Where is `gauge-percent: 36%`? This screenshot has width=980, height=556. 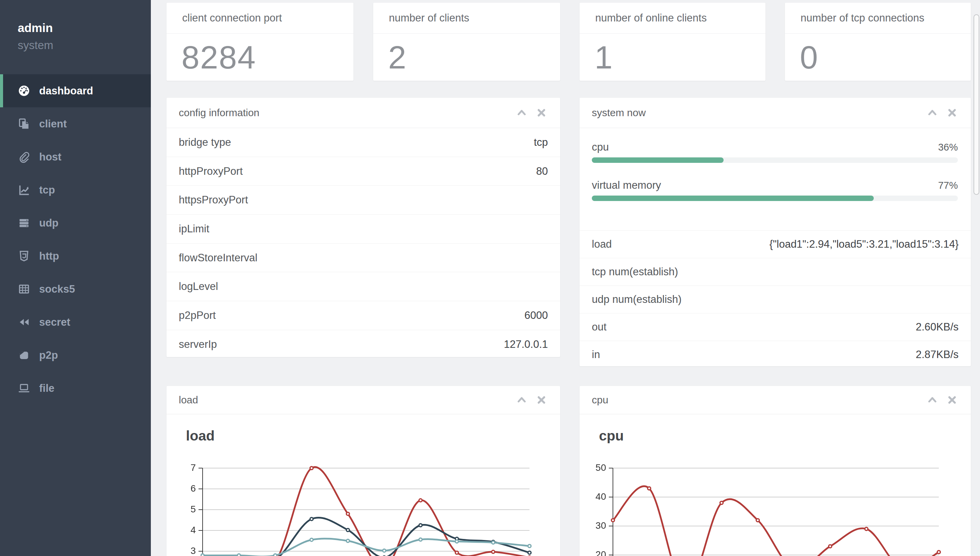 gauge-percent: 36% is located at coordinates (948, 147).